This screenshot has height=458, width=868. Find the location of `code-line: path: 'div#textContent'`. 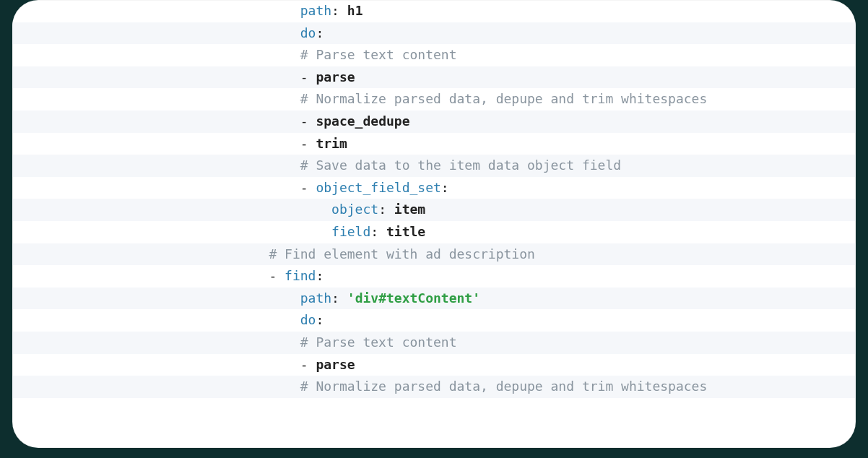

code-line: path: 'div#textContent' is located at coordinates (434, 299).